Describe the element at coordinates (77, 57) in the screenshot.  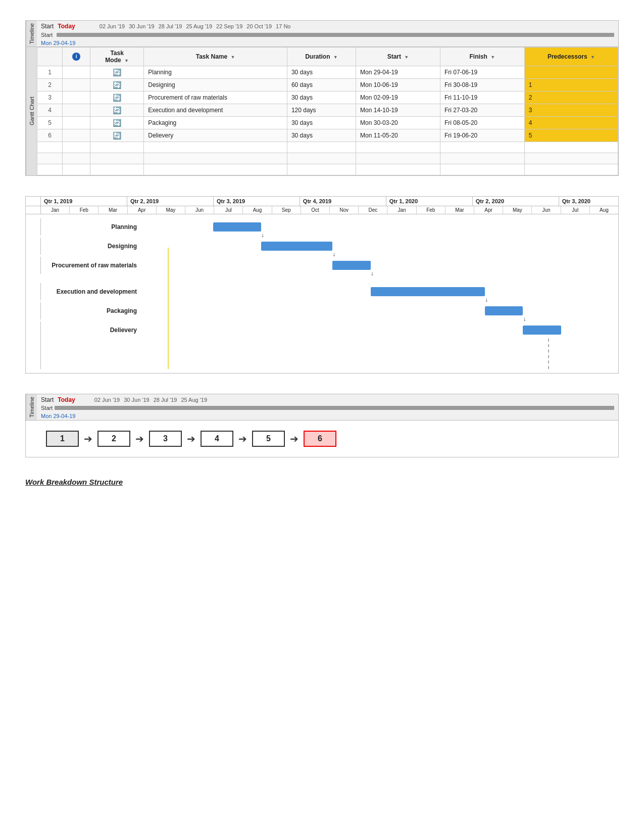
I see `th-info: i` at that location.